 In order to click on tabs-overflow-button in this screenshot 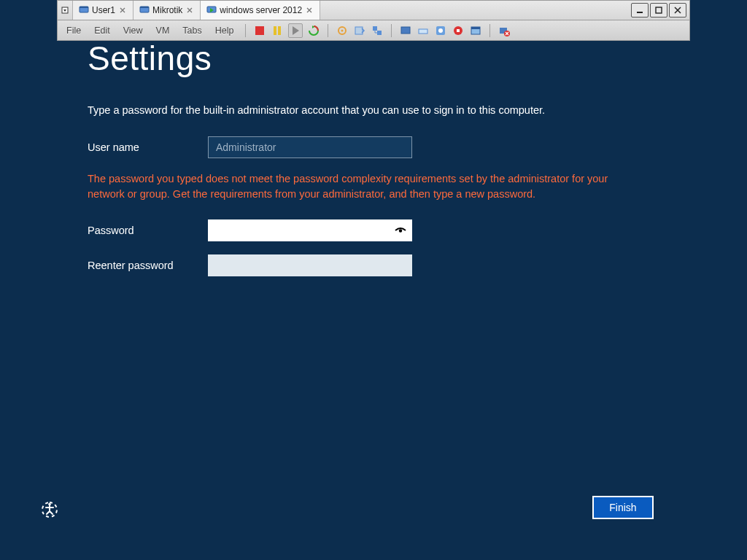, I will do `click(66, 10)`.